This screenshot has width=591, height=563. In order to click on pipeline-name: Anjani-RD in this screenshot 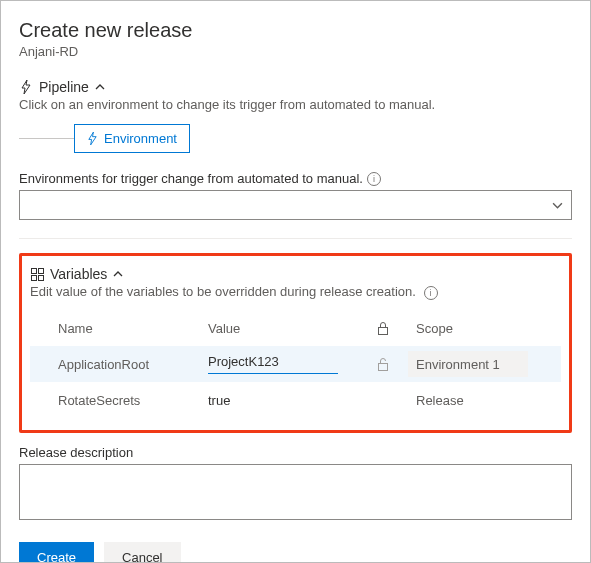, I will do `click(296, 52)`.